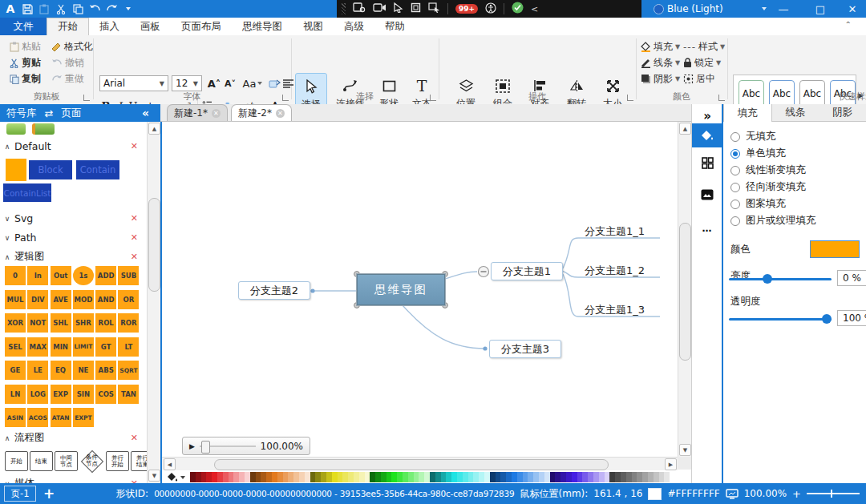  I want to click on copy-icon, so click(78, 9).